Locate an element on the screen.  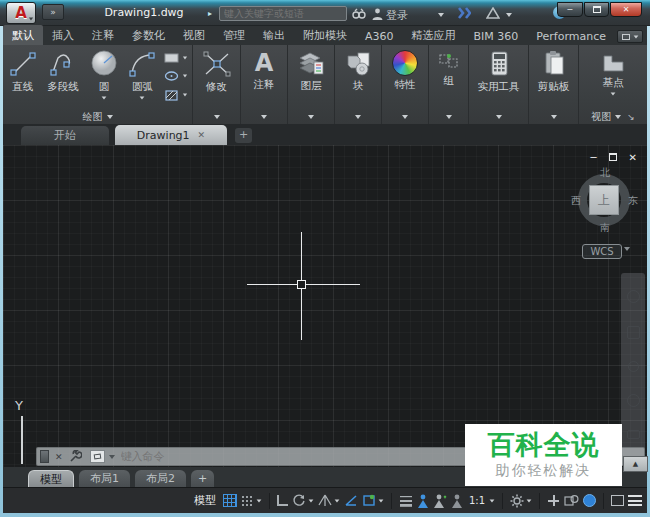
group-button: 组 is located at coordinates (449, 77).